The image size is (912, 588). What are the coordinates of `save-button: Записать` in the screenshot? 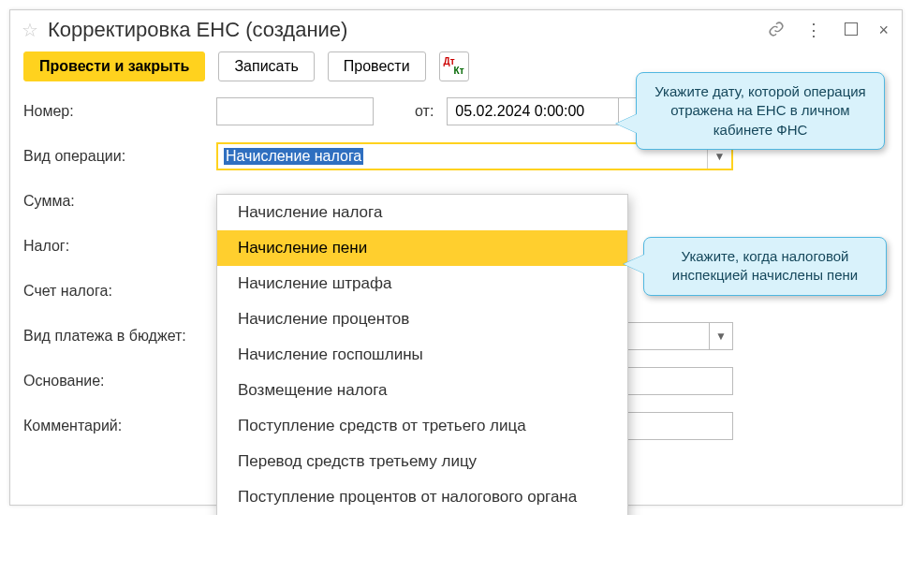 It's located at (266, 66).